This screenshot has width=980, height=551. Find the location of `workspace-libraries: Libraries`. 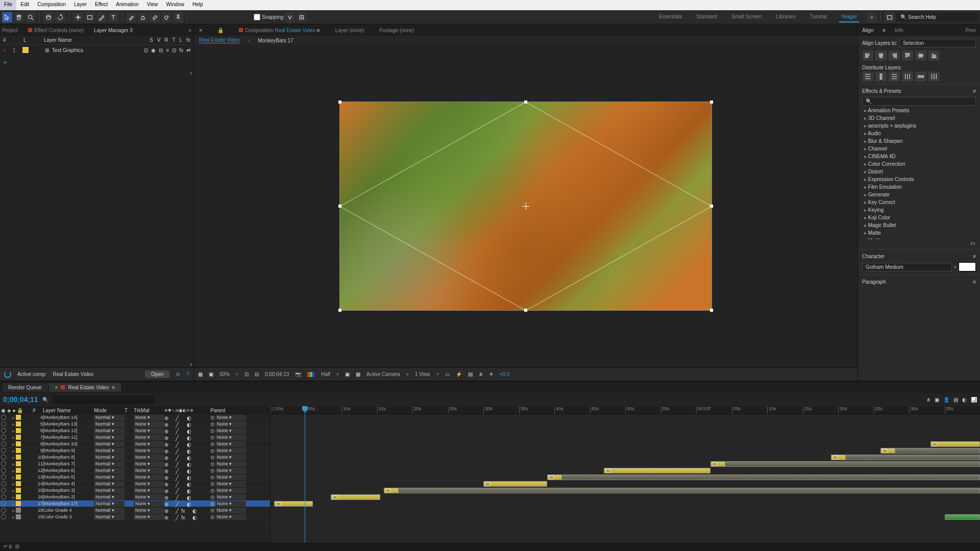

workspace-libraries: Libraries is located at coordinates (786, 17).